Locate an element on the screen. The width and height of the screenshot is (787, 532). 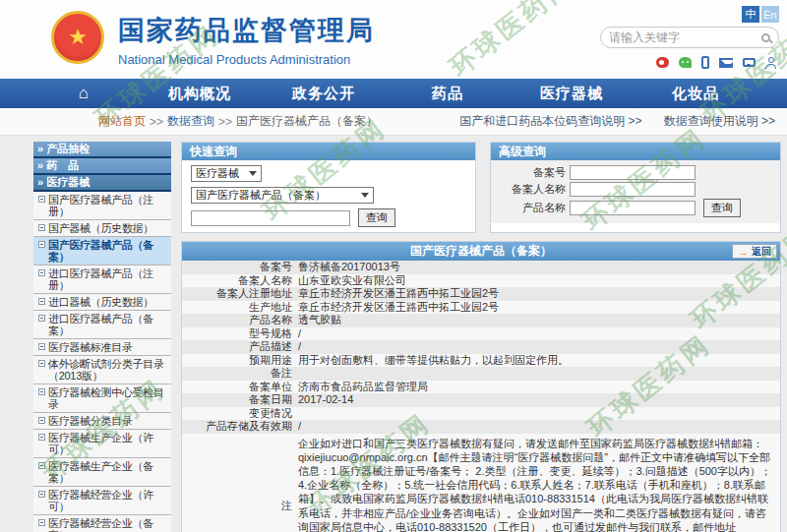
quick-search-input is located at coordinates (271, 218).